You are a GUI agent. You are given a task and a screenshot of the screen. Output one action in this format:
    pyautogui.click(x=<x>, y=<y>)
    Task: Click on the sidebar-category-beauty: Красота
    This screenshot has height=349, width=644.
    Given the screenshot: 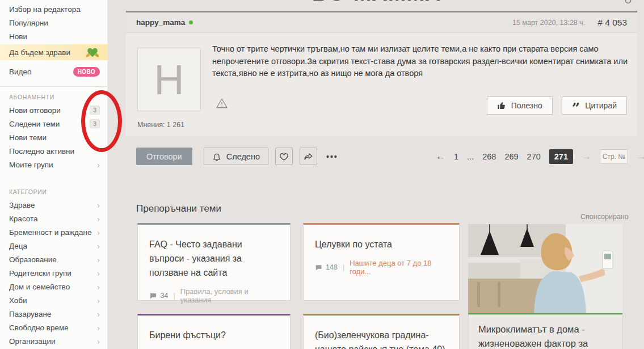 What is the action you would take?
    pyautogui.click(x=53, y=218)
    